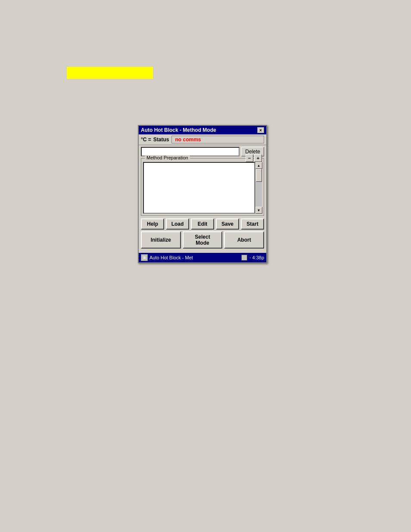 The width and height of the screenshot is (411, 532). Describe the element at coordinates (177, 224) in the screenshot. I see `load-button: Load` at that location.